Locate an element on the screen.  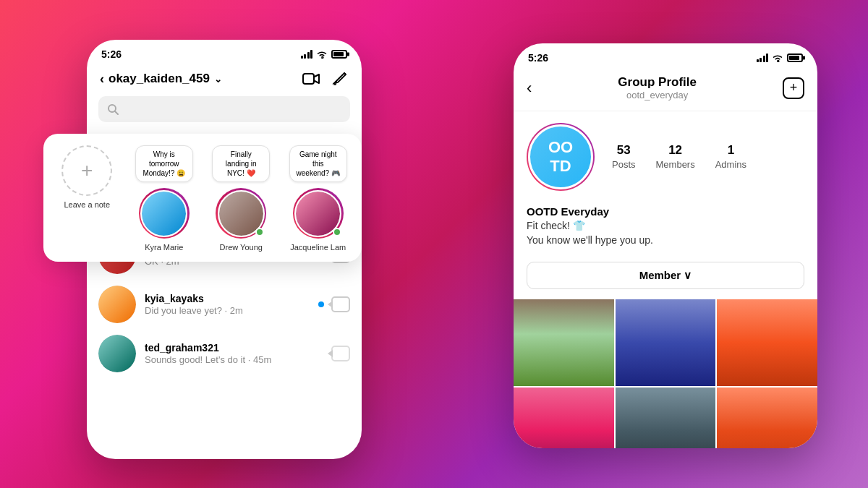
time-left: 5:26 is located at coordinates (111, 54).